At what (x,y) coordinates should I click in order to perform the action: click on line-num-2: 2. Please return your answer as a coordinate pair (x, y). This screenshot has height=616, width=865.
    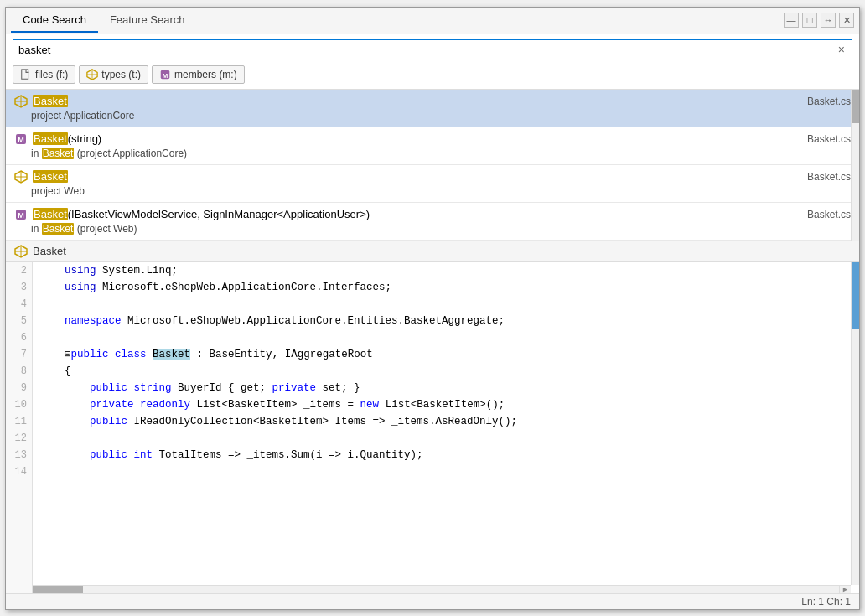
    Looking at the image, I should click on (18, 271).